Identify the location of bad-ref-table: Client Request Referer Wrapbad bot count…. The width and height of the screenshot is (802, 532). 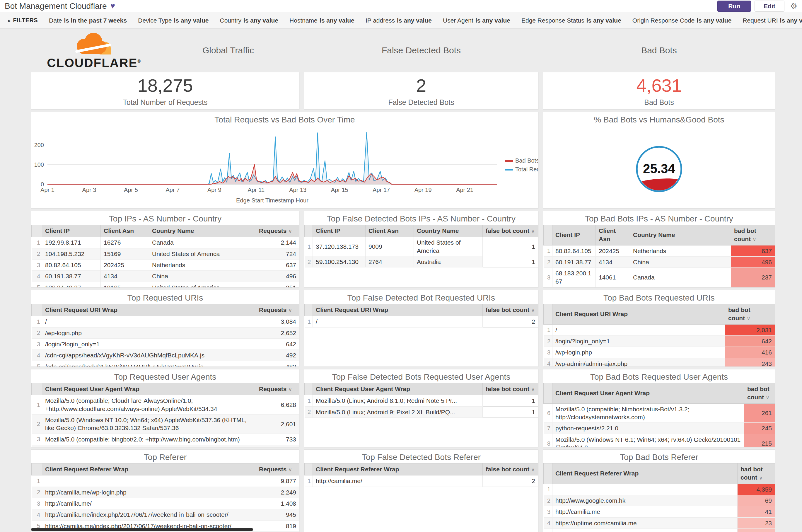
(660, 497).